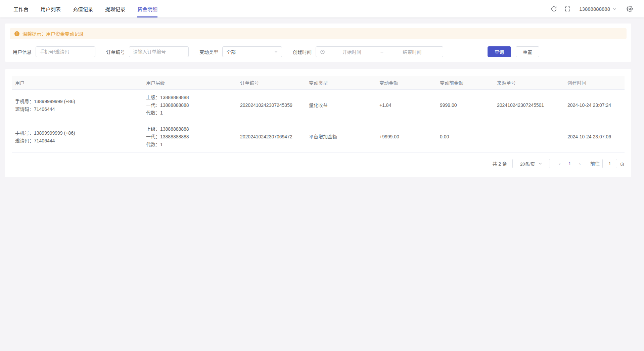  I want to click on start-time-placeholder: 开始时间, so click(352, 52).